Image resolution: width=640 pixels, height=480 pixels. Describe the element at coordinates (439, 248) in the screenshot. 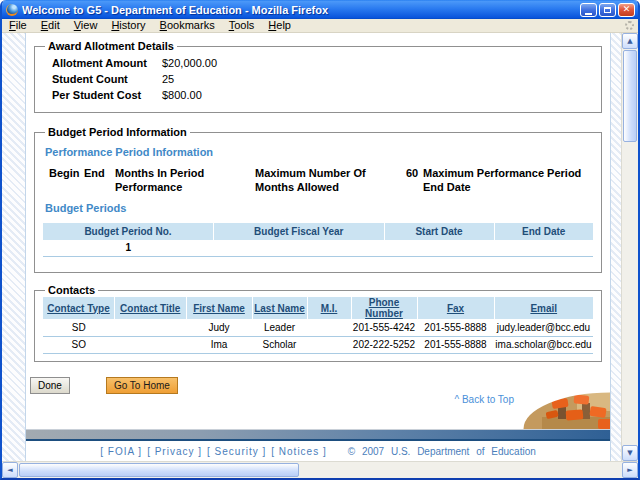

I see `start-date-cell` at that location.